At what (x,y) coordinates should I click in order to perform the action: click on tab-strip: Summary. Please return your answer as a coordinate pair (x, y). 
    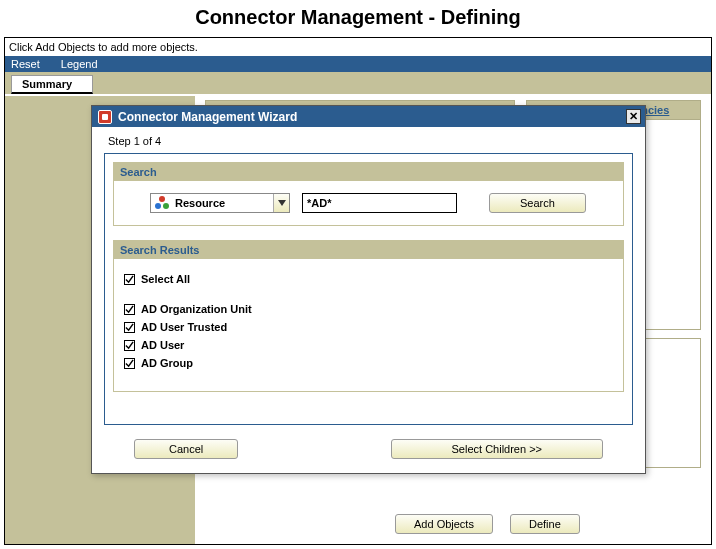
    Looking at the image, I should click on (358, 83).